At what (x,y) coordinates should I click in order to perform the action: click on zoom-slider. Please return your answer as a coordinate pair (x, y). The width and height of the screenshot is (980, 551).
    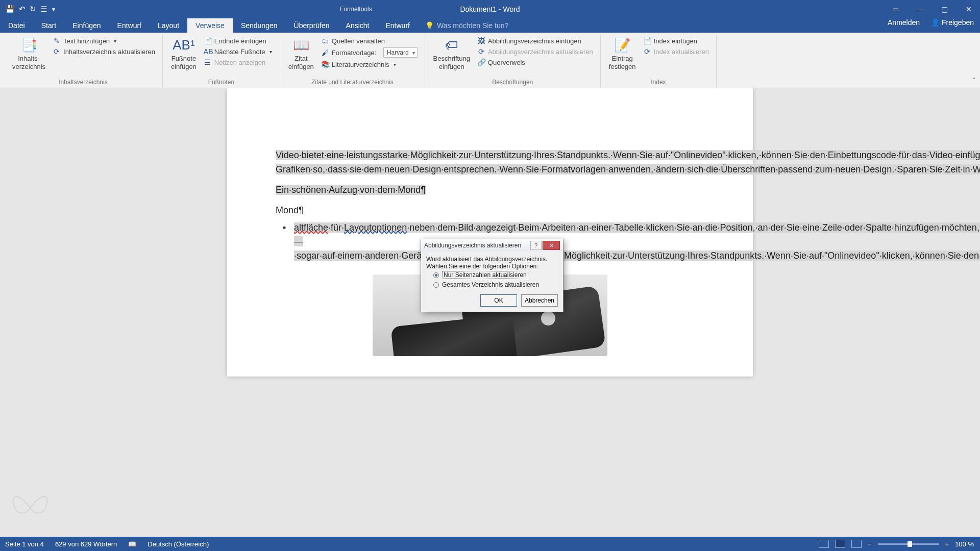
    Looking at the image, I should click on (909, 544).